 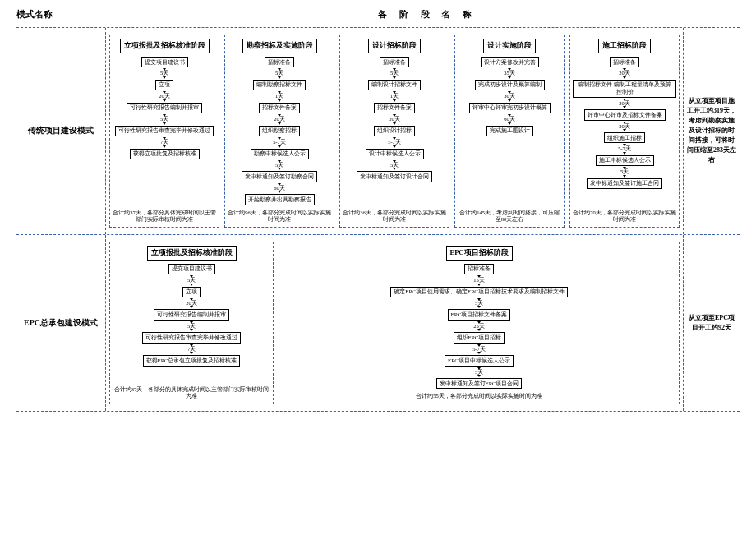 I want to click on row-label: 传统项目建设模式, so click(x=61, y=131).